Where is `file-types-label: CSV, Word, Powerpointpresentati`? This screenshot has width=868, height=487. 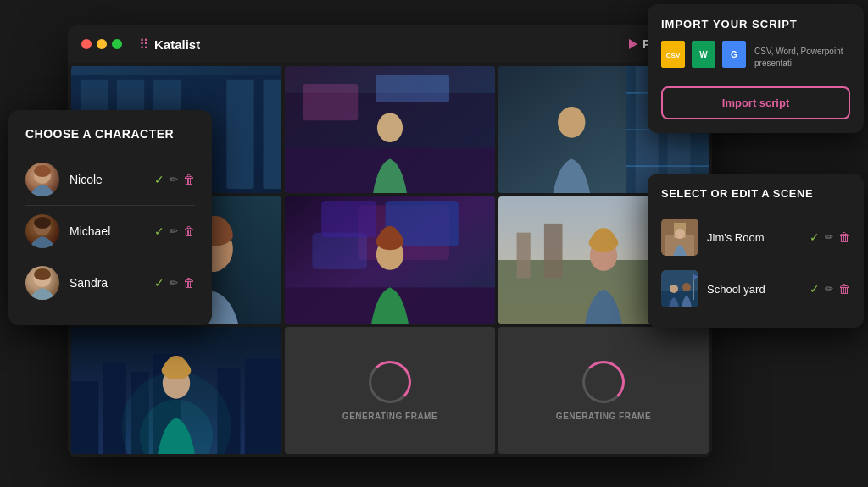 file-types-label: CSV, Word, Powerpointpresentati is located at coordinates (798, 58).